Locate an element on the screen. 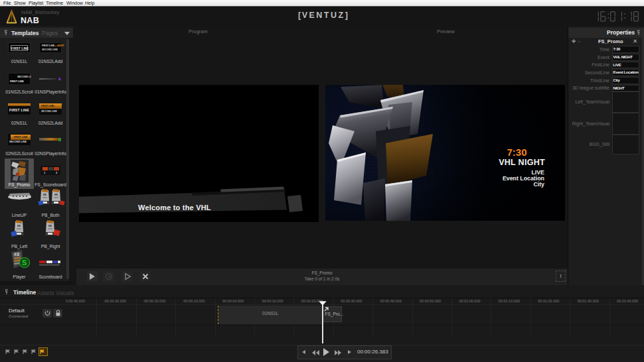 This screenshot has width=644, height=362. svg-text: 7:30 is located at coordinates (517, 152).